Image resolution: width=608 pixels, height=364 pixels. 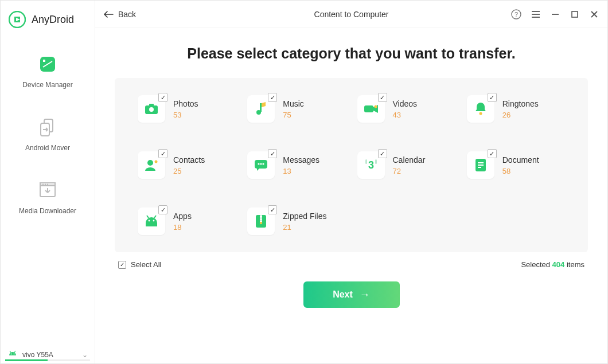 What do you see at coordinates (47, 85) in the screenshot?
I see `sidebar-item-label: Device Manager` at bounding box center [47, 85].